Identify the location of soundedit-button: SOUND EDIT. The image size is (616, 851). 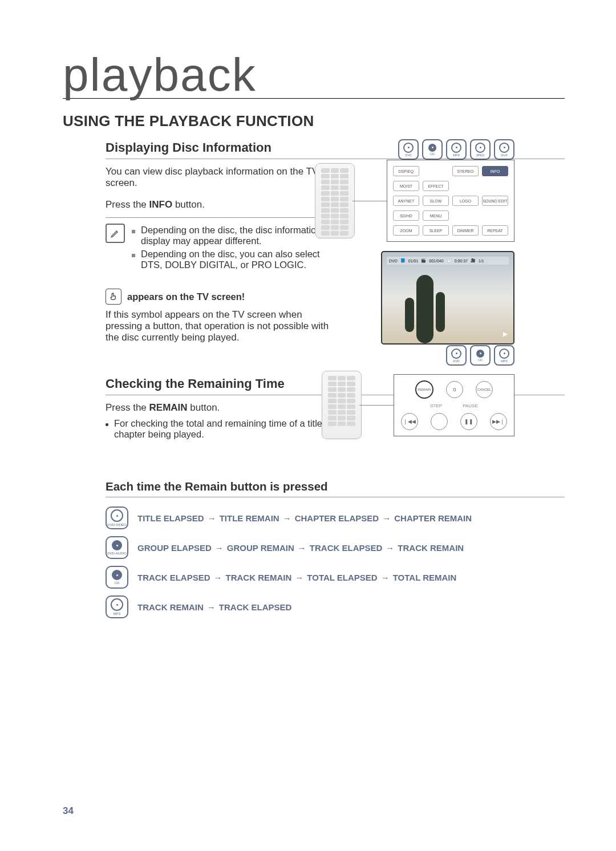
(495, 201).